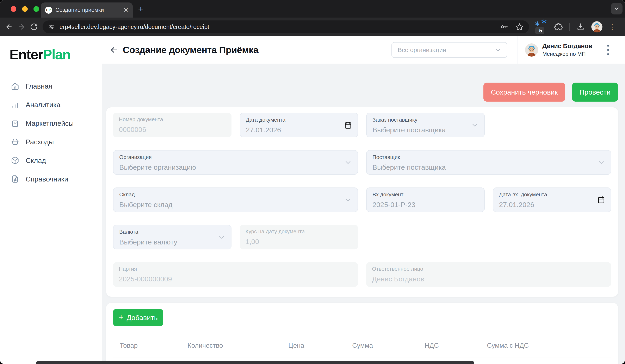  What do you see at coordinates (21, 27) in the screenshot?
I see `forward-arrow-icon` at bounding box center [21, 27].